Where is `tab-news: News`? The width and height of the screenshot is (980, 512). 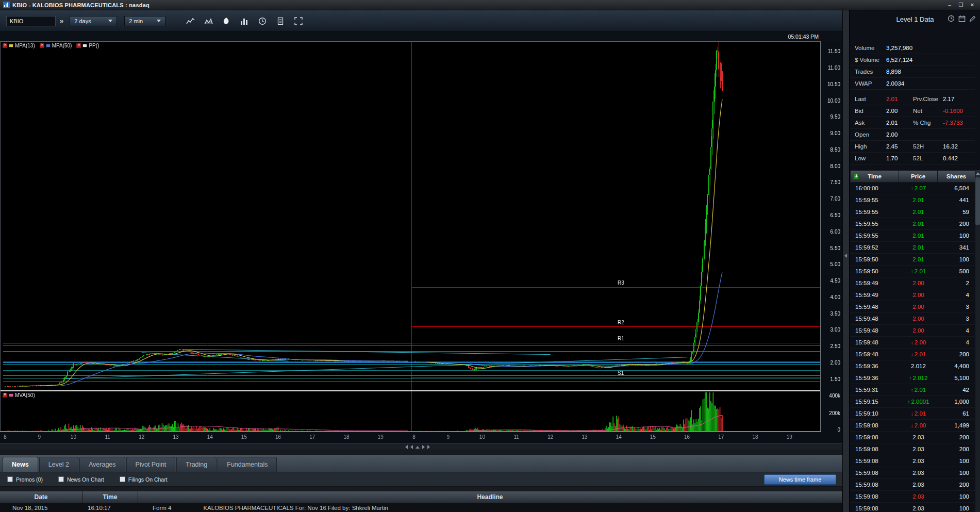
tab-news: News is located at coordinates (21, 464).